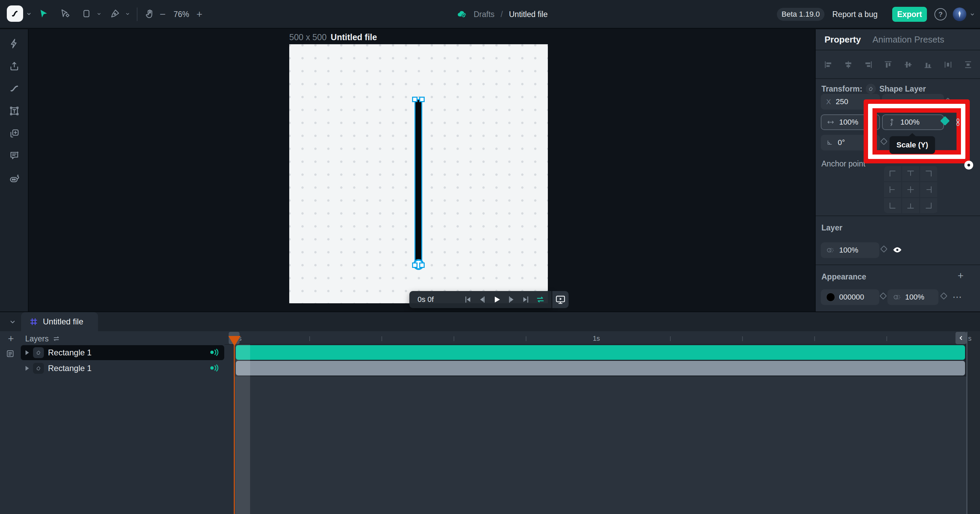 This screenshot has width=980, height=514. Describe the element at coordinates (511, 300) in the screenshot. I see `step-forward-button` at that location.